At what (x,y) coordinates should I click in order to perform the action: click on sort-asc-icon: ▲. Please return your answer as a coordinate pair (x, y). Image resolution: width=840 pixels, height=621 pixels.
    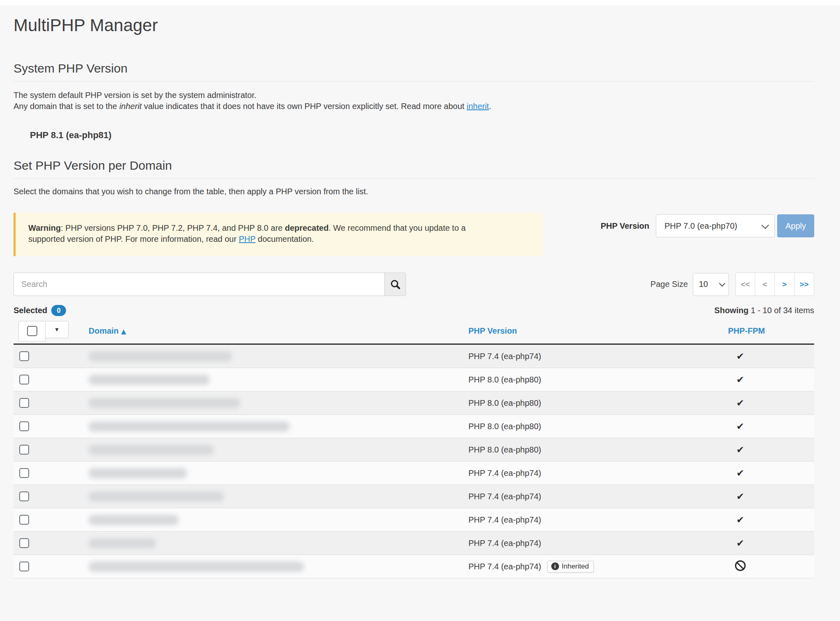
    Looking at the image, I should click on (123, 331).